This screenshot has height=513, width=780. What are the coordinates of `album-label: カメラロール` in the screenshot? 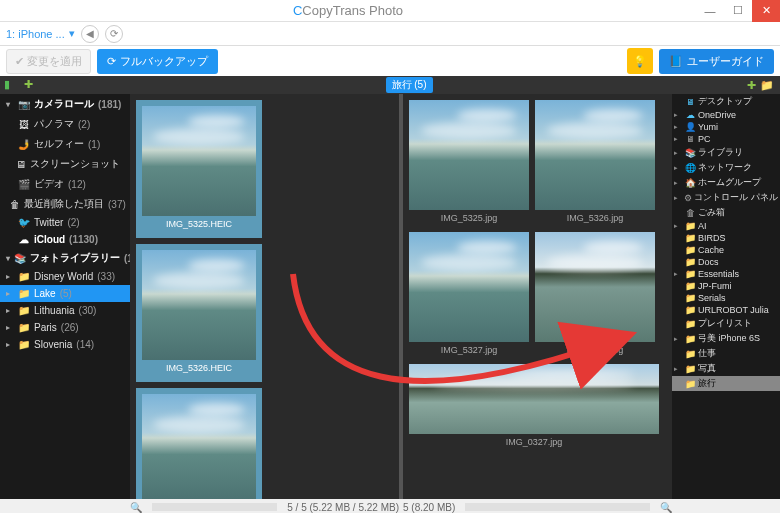 It's located at (64, 104).